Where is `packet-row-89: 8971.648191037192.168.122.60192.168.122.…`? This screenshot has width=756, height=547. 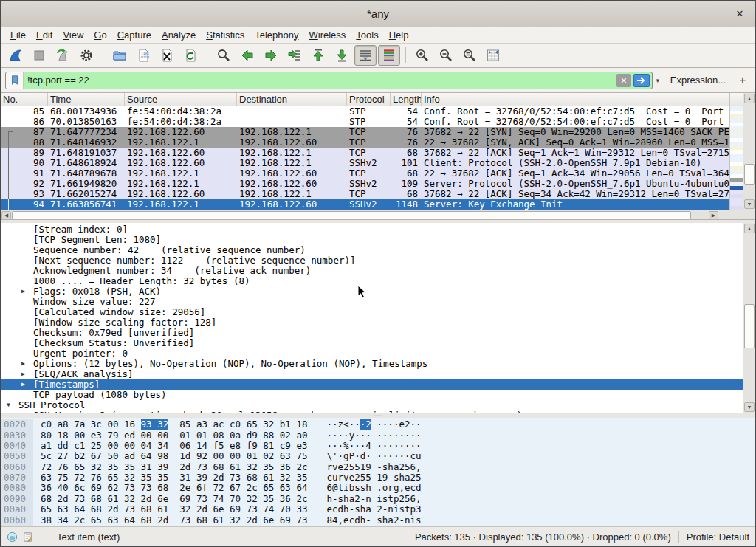
packet-row-89: 8971.648191037192.168.122.60192.168.122.… is located at coordinates (365, 153).